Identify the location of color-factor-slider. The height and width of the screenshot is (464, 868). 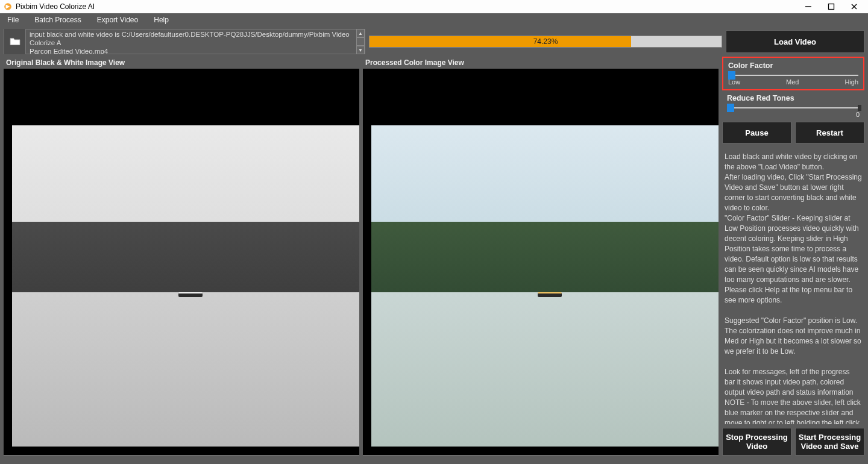
(793, 75).